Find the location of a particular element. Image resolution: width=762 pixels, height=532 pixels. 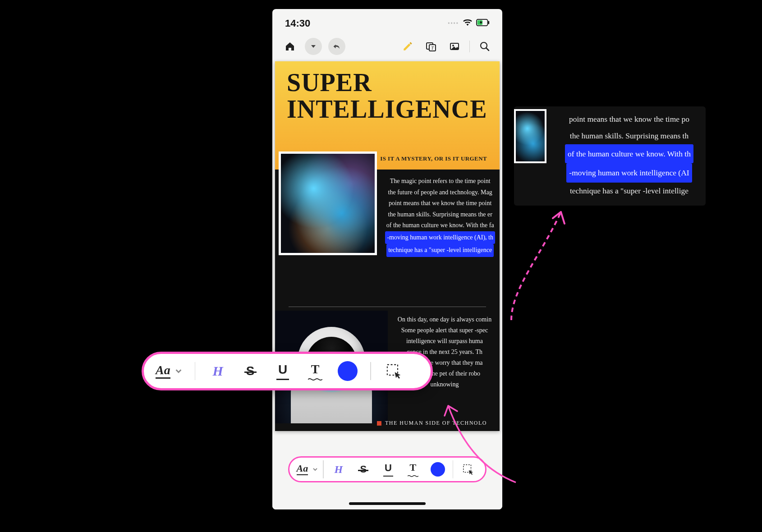

home-button is located at coordinates (290, 46).